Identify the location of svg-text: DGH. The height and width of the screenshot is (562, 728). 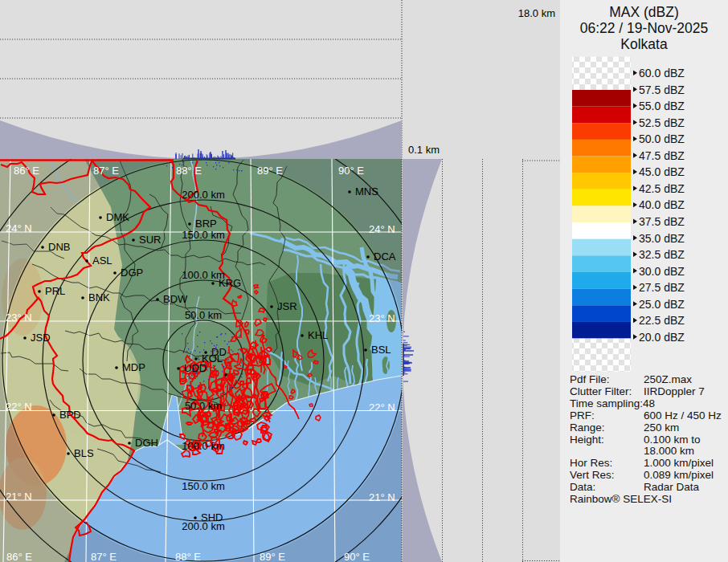
(146, 443).